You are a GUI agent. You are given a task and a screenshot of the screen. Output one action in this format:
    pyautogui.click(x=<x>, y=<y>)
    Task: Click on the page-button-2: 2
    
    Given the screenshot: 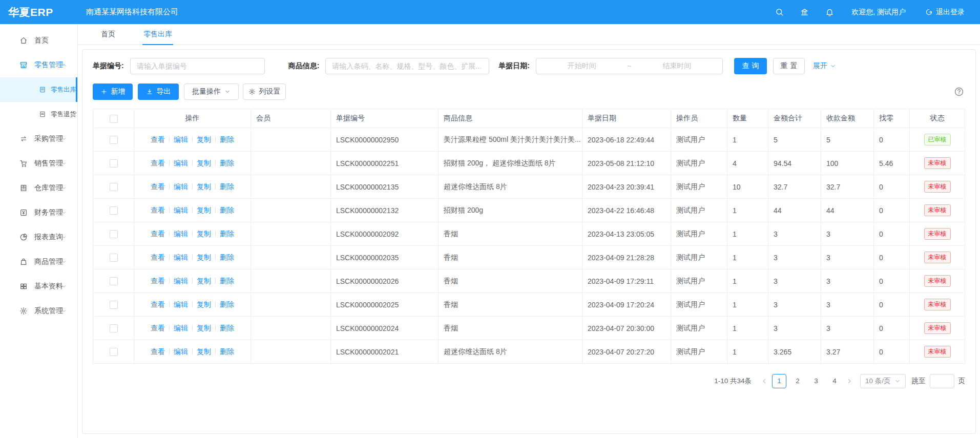 What is the action you would take?
    pyautogui.click(x=798, y=381)
    